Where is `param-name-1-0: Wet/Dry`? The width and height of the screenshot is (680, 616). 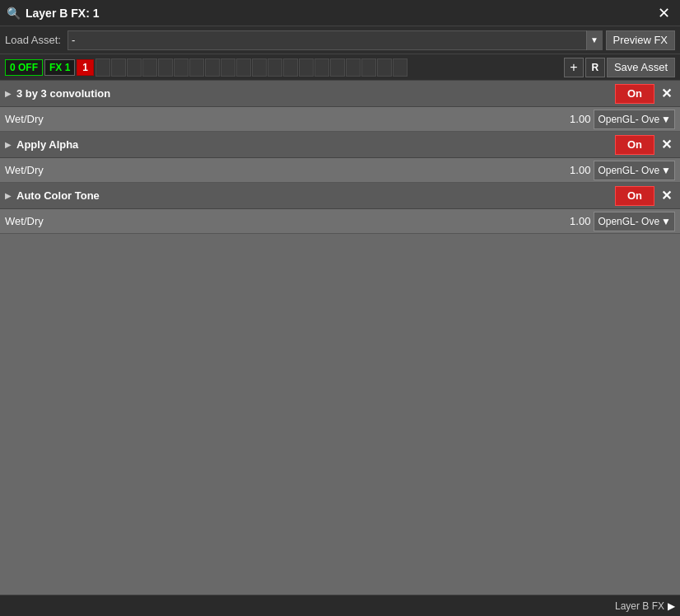 param-name-1-0: Wet/Dry is located at coordinates (280, 119).